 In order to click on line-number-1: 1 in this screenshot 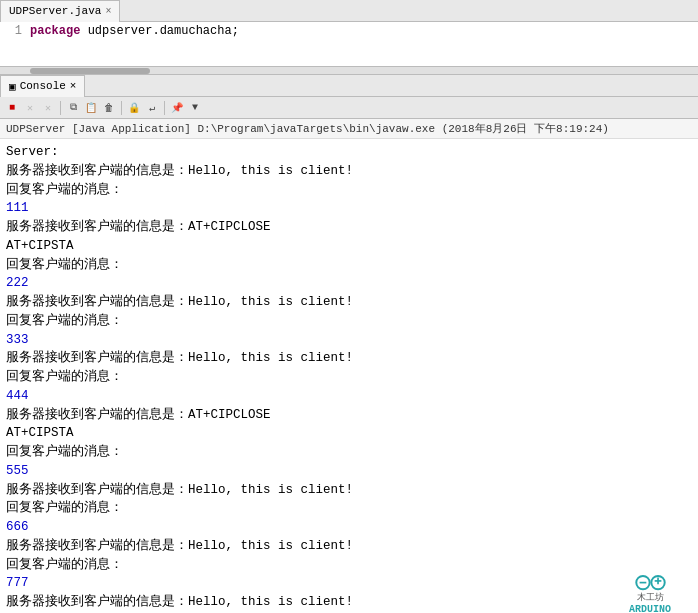, I will do `click(16, 31)`.